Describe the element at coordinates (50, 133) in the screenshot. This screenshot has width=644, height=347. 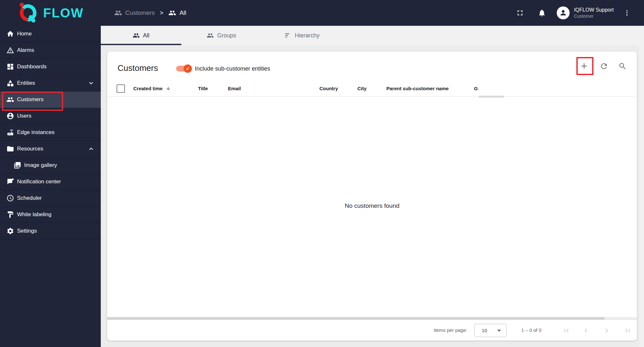
I see `sidebar-item-edge-instances: Edge instances` at that location.